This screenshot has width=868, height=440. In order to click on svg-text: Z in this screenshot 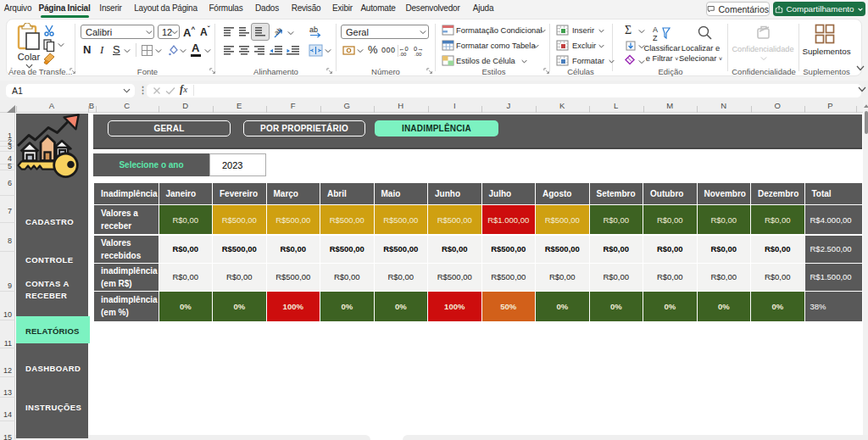, I will do `click(655, 37)`.